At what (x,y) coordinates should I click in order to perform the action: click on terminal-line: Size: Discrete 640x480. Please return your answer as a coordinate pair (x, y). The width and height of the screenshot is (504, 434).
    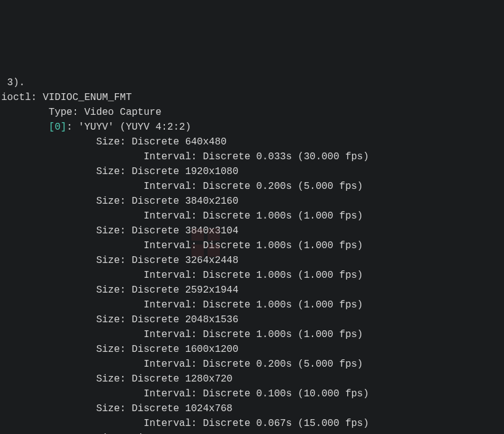
    Looking at the image, I should click on (253, 142).